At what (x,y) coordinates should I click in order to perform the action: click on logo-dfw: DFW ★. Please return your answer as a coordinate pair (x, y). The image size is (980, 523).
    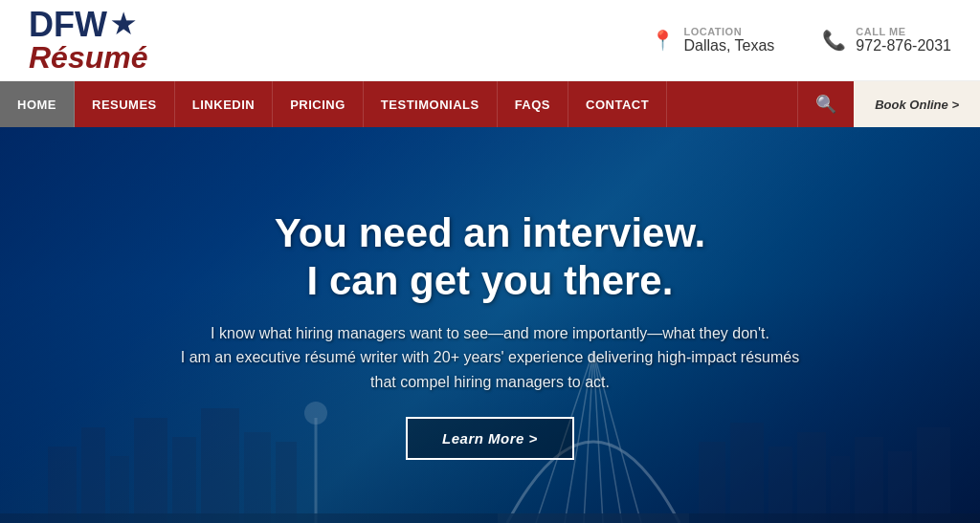
    Looking at the image, I should click on (88, 25).